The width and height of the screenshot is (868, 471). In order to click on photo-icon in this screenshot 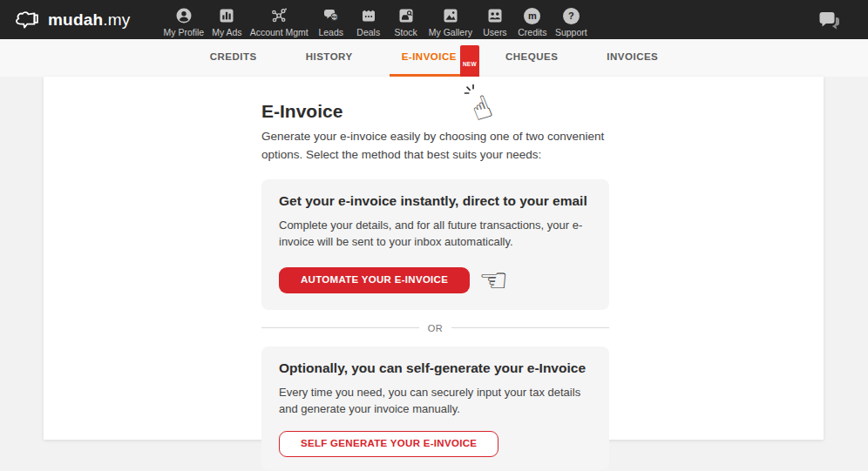, I will do `click(451, 16)`.